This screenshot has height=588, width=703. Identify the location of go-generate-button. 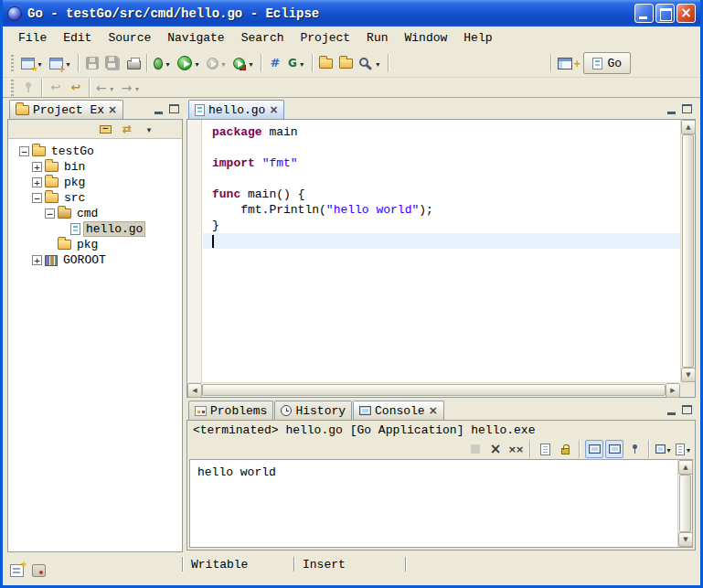
(297, 63).